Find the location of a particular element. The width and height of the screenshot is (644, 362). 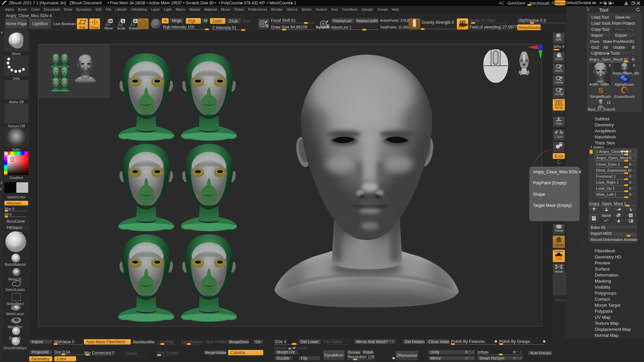

svg-text: Y is located at coordinates (559, 164).